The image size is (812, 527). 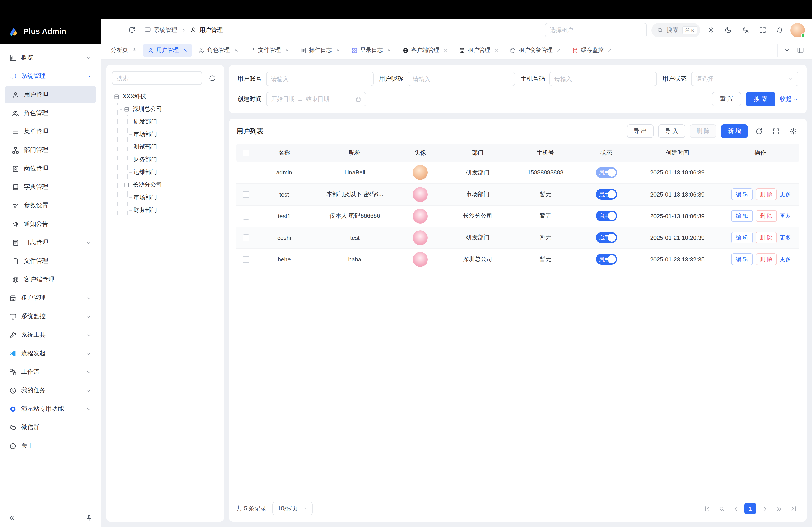 I want to click on tree-search-input, so click(x=157, y=78).